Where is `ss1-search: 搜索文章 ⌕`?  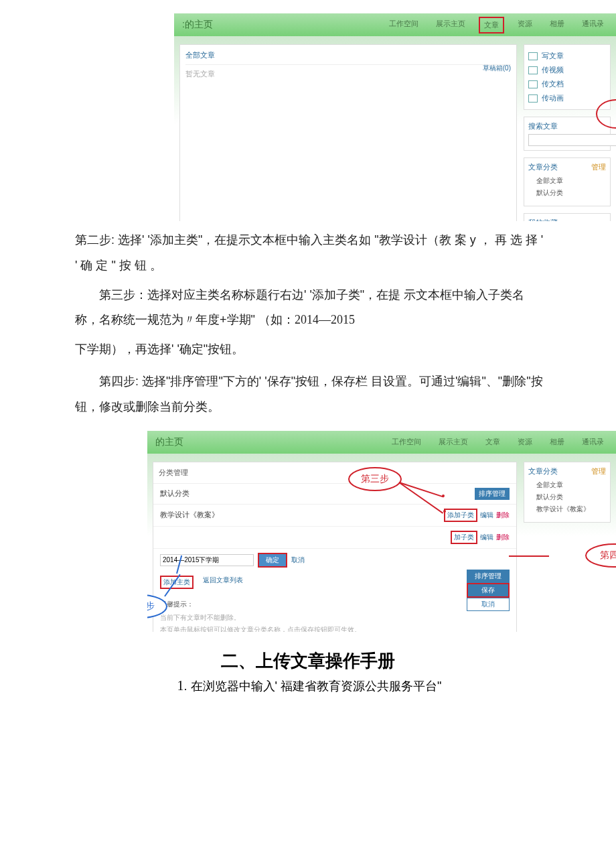 ss1-search: 搜索文章 ⌕ is located at coordinates (567, 134).